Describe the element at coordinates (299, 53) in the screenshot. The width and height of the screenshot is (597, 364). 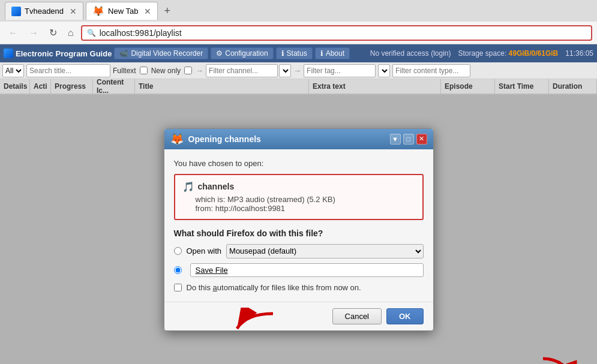
I see `app-toolbar: Electronic Program Guide 📹 Digital Video…` at that location.